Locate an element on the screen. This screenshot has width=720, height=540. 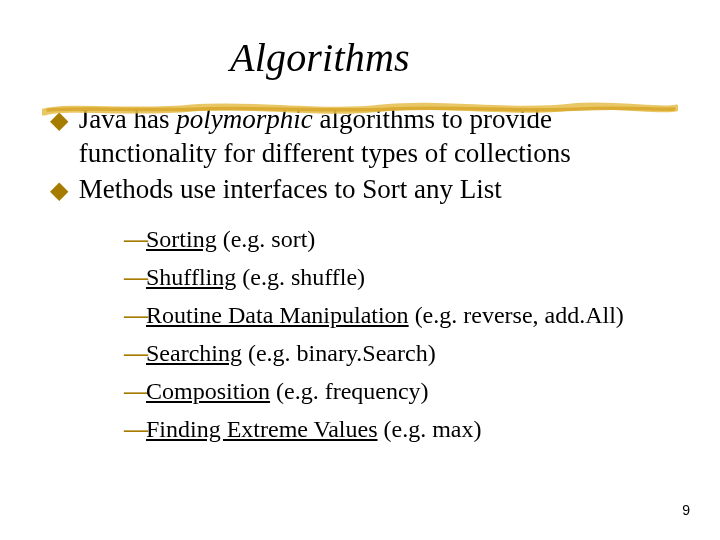
link-text: Finding Extreme Values is located at coordinates (262, 429).